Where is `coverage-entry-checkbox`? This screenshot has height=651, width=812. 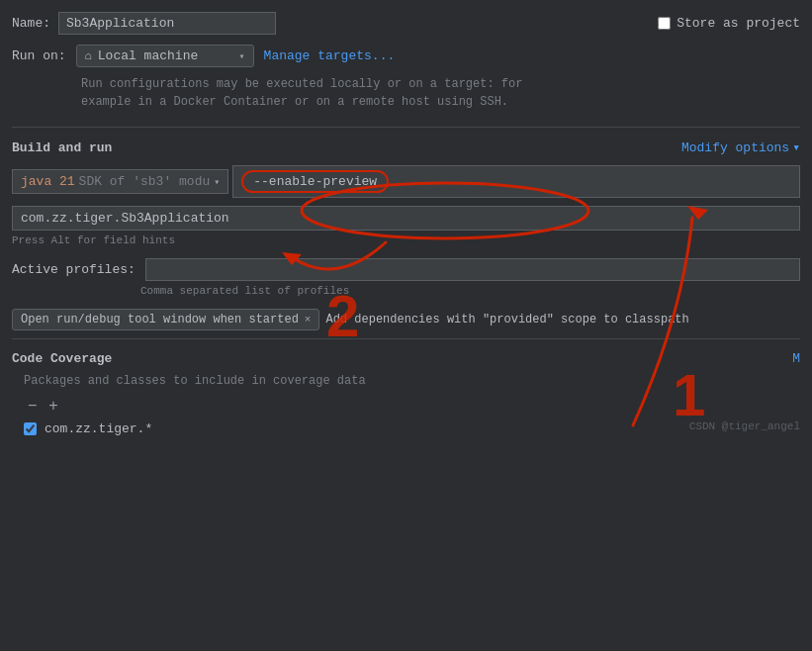
coverage-entry-checkbox is located at coordinates (30, 429).